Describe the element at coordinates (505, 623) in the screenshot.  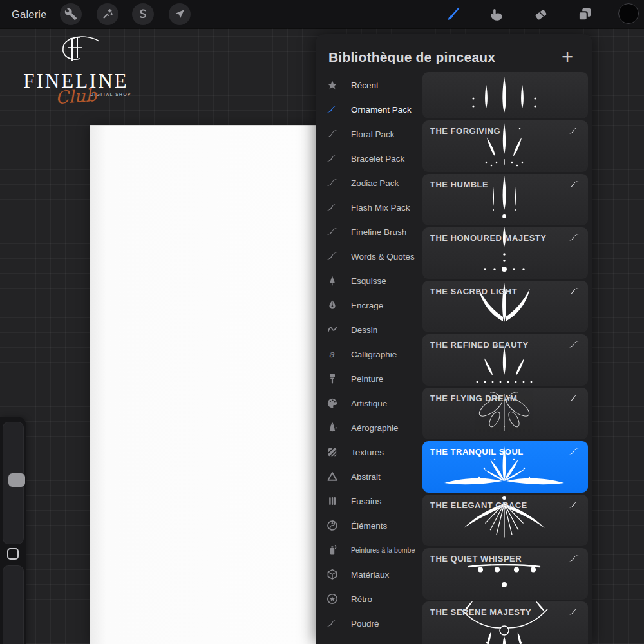
I see `brush-card-the-serene-majesty: THE SERENE MAJESTY` at that location.